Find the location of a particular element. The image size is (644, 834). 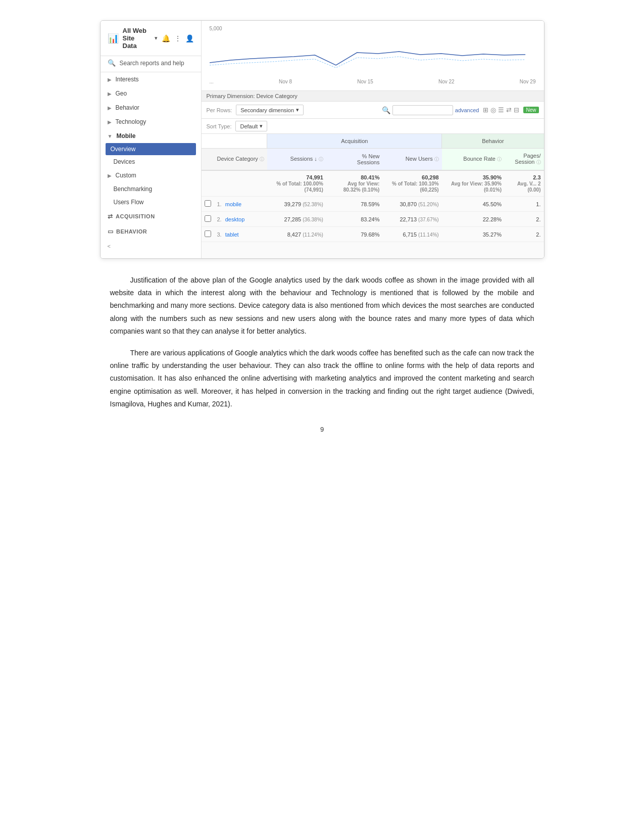

advanced-search-input is located at coordinates (423, 110).